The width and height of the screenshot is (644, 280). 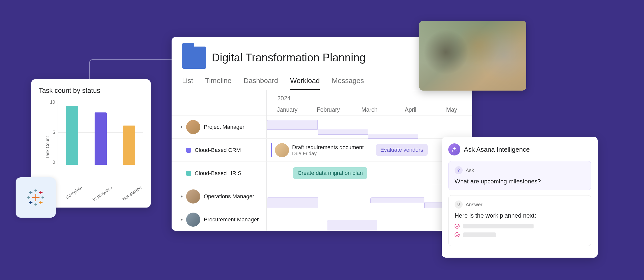 What do you see at coordinates (224, 127) in the screenshot?
I see `row-label: Project Manager` at bounding box center [224, 127].